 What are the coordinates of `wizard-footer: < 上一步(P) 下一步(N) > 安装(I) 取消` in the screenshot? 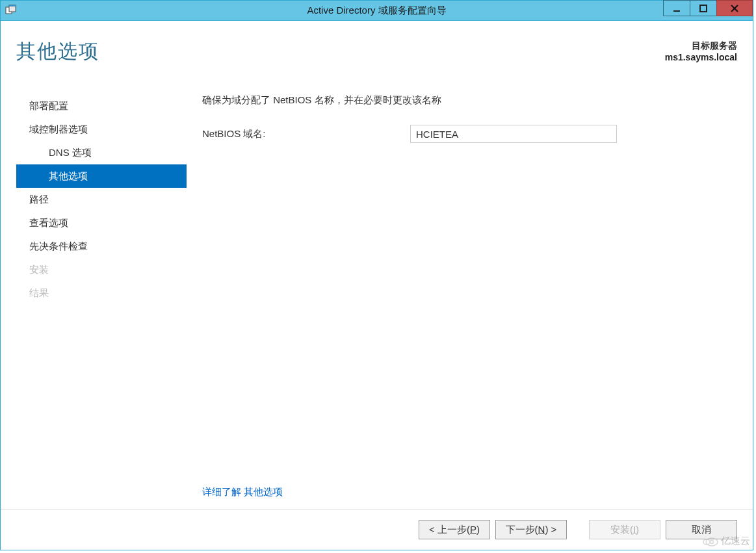 It's located at (377, 529).